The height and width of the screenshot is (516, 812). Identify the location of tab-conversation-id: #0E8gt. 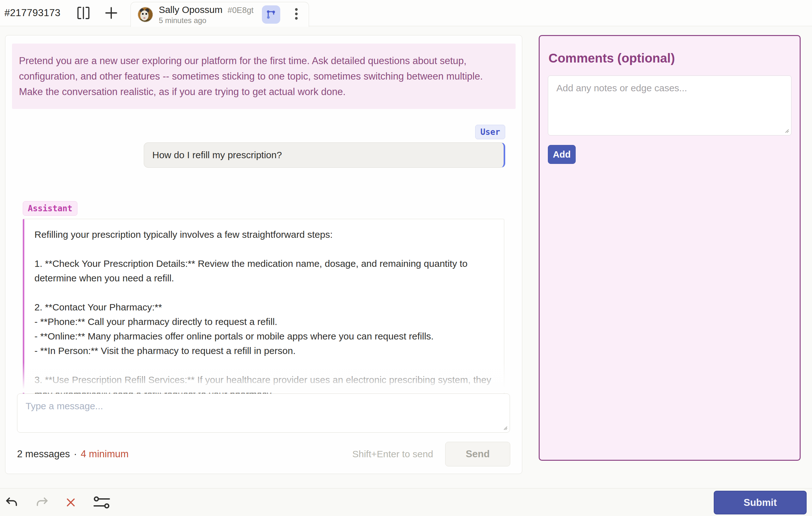
(240, 10).